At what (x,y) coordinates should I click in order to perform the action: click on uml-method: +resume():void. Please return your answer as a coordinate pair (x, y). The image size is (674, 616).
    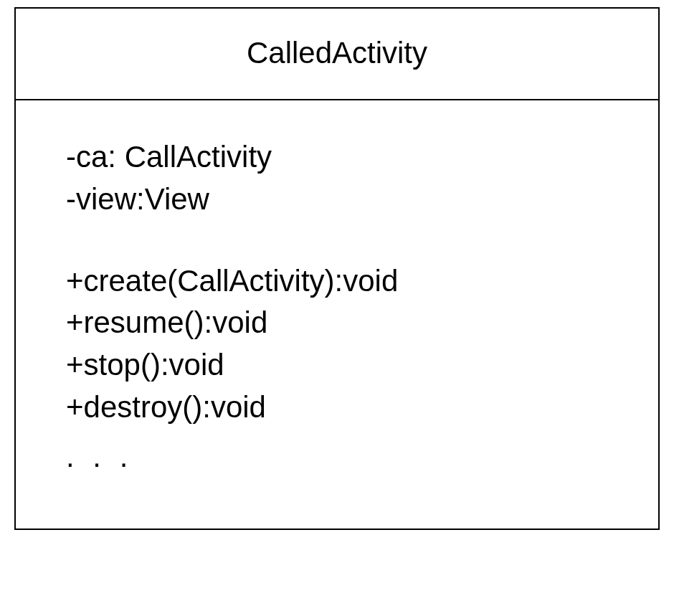
    Looking at the image, I should click on (362, 323).